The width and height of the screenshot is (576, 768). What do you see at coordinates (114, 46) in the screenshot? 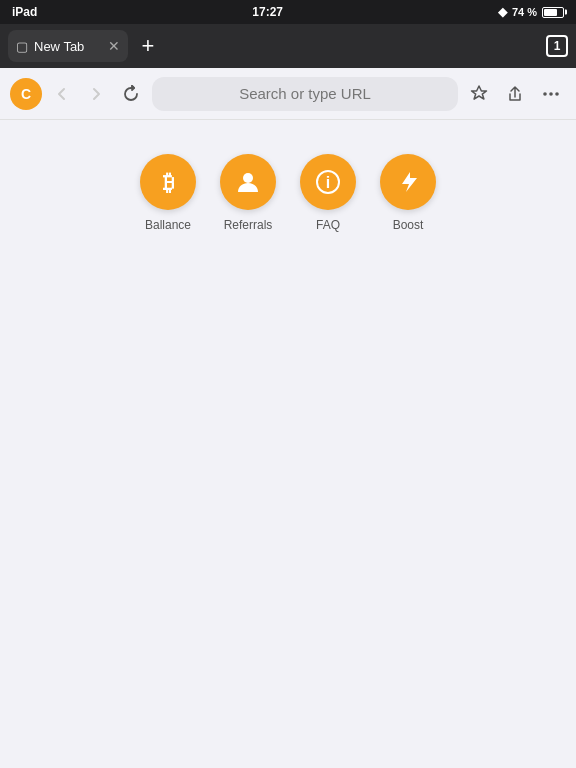
I see `tab-close-button: ✕` at bounding box center [114, 46].